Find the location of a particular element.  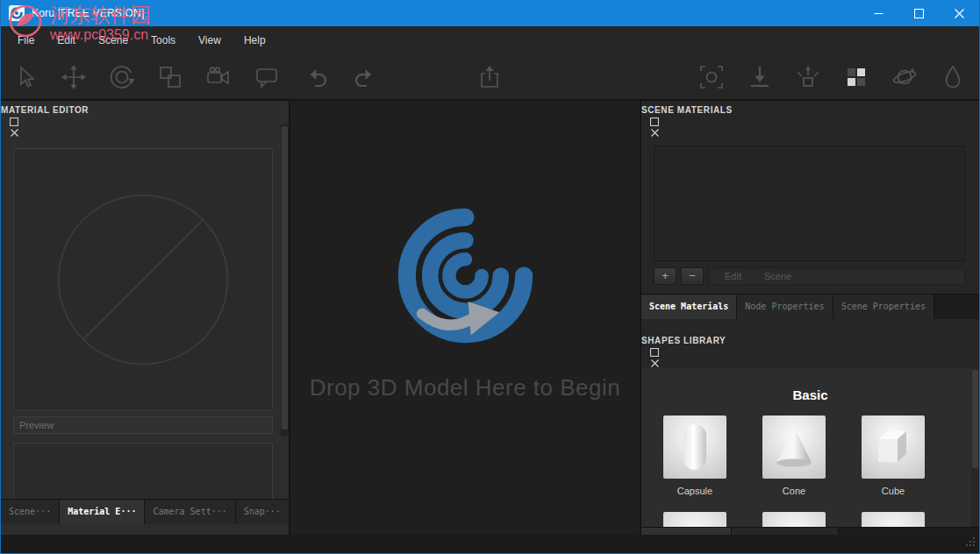

layout-toggle-icon is located at coordinates (856, 77).